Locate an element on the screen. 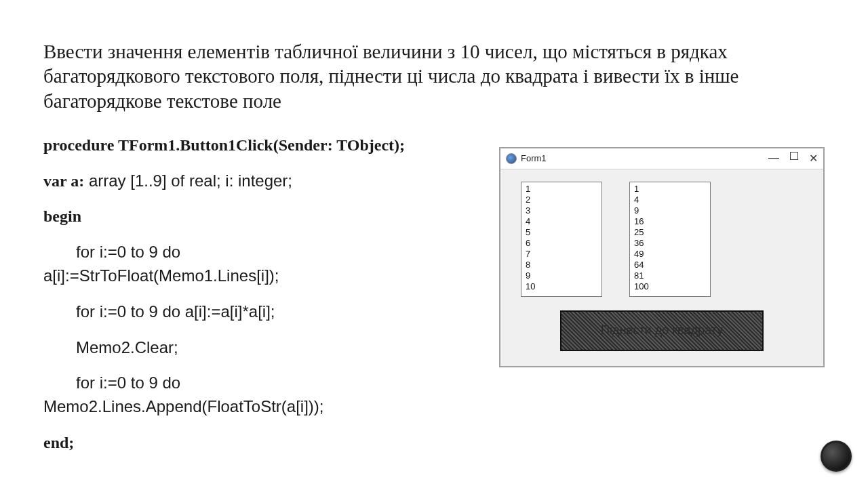 The height and width of the screenshot is (488, 868). minimize-button: — is located at coordinates (774, 159).